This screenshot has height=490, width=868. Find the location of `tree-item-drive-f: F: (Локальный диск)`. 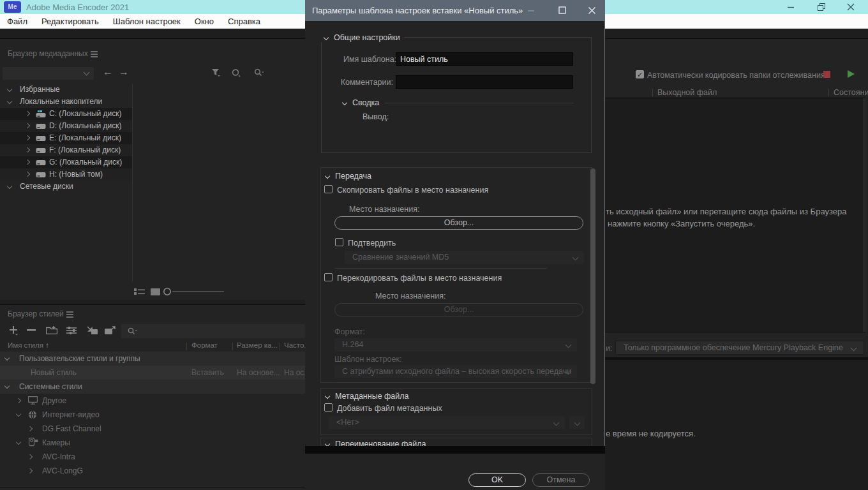

tree-item-drive-f: F: (Локальный диск) is located at coordinates (153, 151).